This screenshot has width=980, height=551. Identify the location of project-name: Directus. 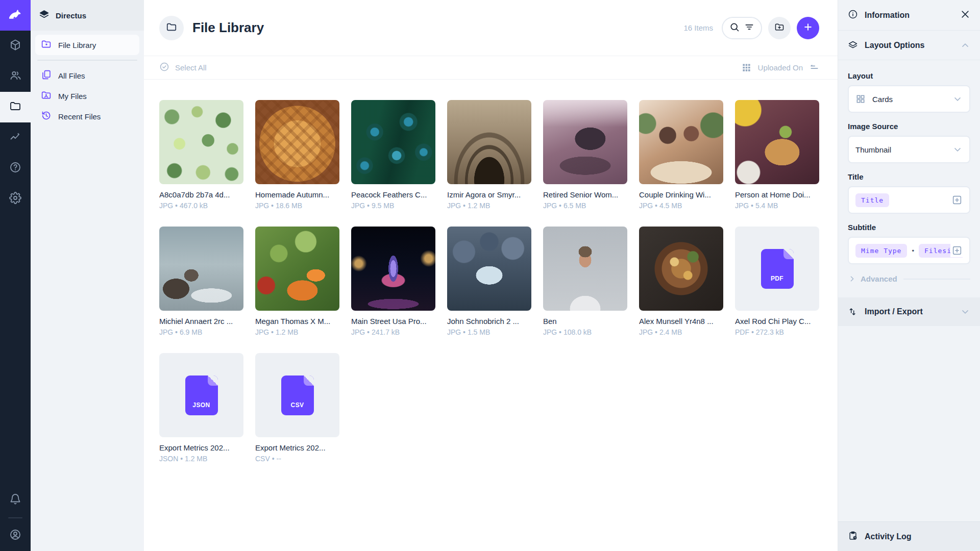
(71, 15).